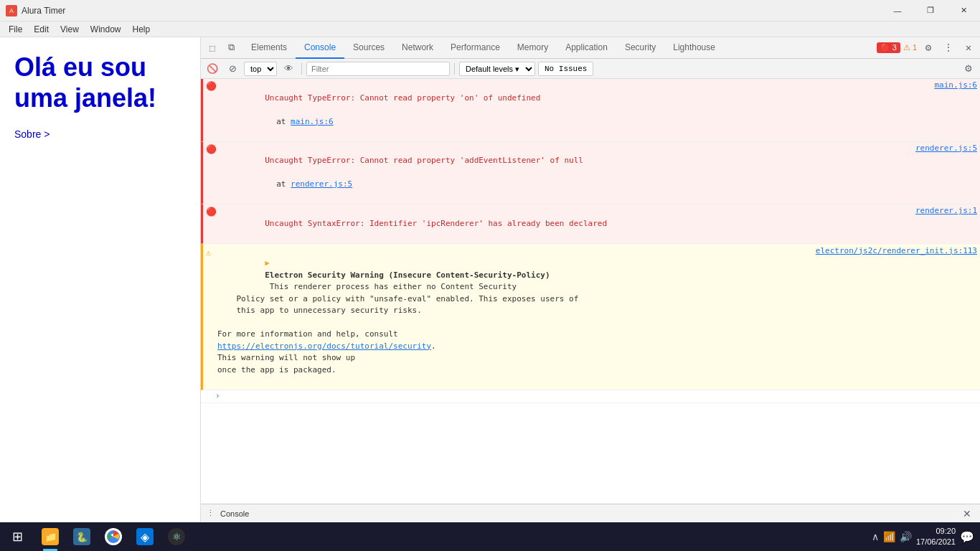 This screenshot has height=551, width=980. I want to click on tab-performance: Performance, so click(475, 48).